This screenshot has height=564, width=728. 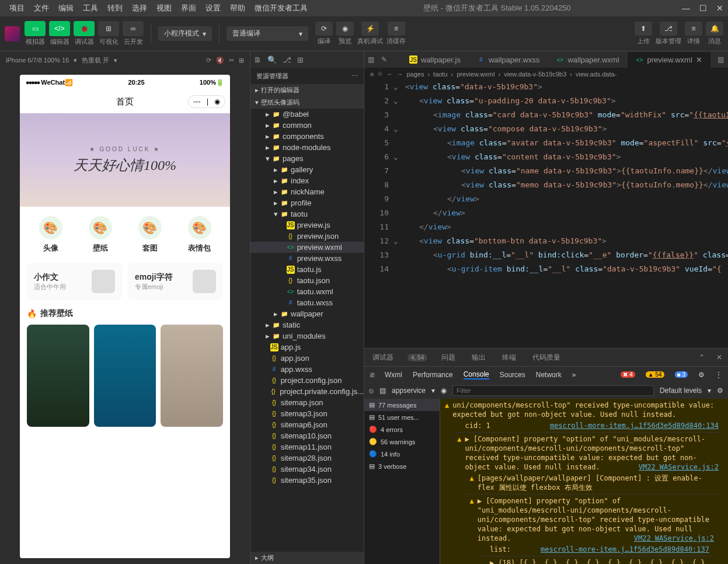 What do you see at coordinates (207, 102) in the screenshot?
I see `capsule-button: ◦◦◦|◉` at bounding box center [207, 102].